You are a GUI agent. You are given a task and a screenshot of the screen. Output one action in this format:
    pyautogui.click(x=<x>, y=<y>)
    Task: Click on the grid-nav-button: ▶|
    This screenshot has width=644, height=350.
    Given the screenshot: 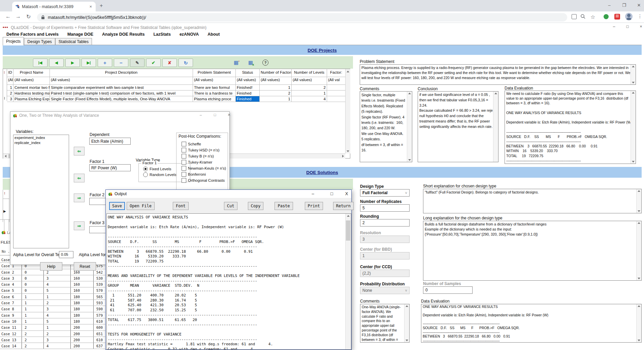 What is the action you would take?
    pyautogui.click(x=89, y=63)
    